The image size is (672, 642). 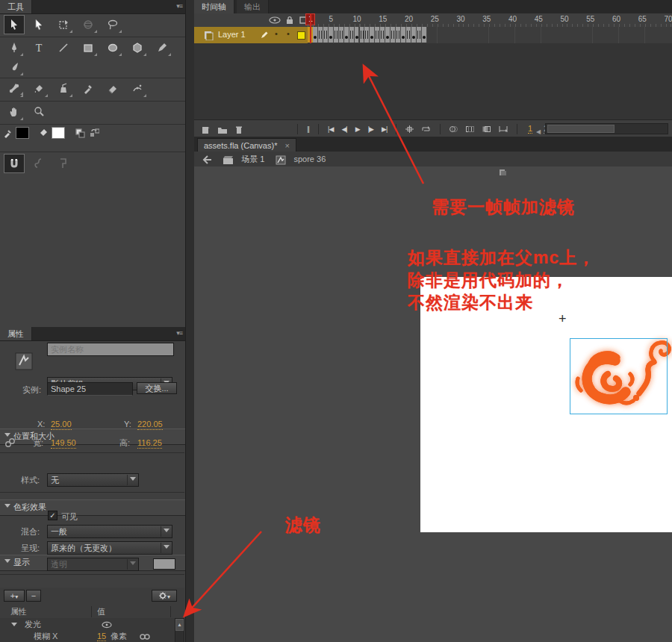 What do you see at coordinates (61, 424) in the screenshot?
I see `x-value: 25.00` at bounding box center [61, 424].